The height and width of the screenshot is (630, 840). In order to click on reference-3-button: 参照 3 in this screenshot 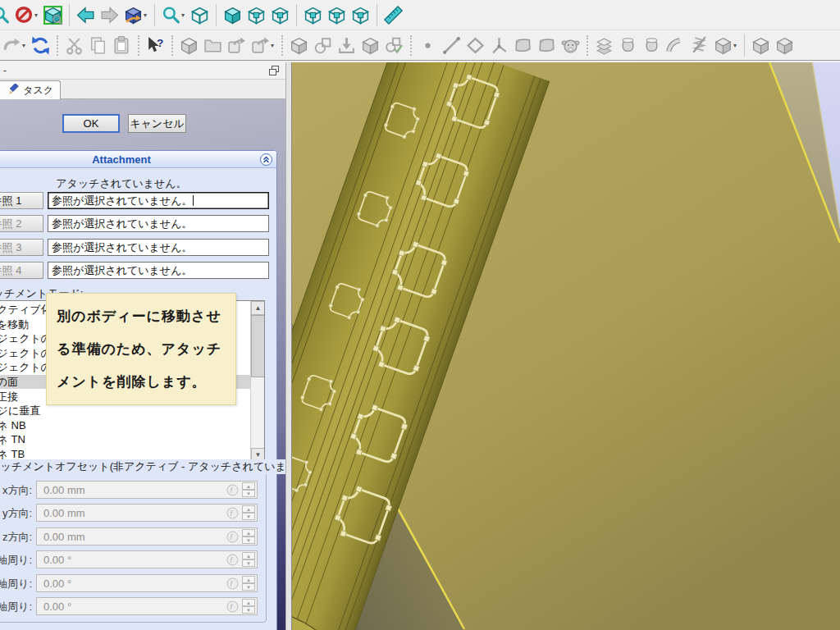, I will do `click(21, 248)`.